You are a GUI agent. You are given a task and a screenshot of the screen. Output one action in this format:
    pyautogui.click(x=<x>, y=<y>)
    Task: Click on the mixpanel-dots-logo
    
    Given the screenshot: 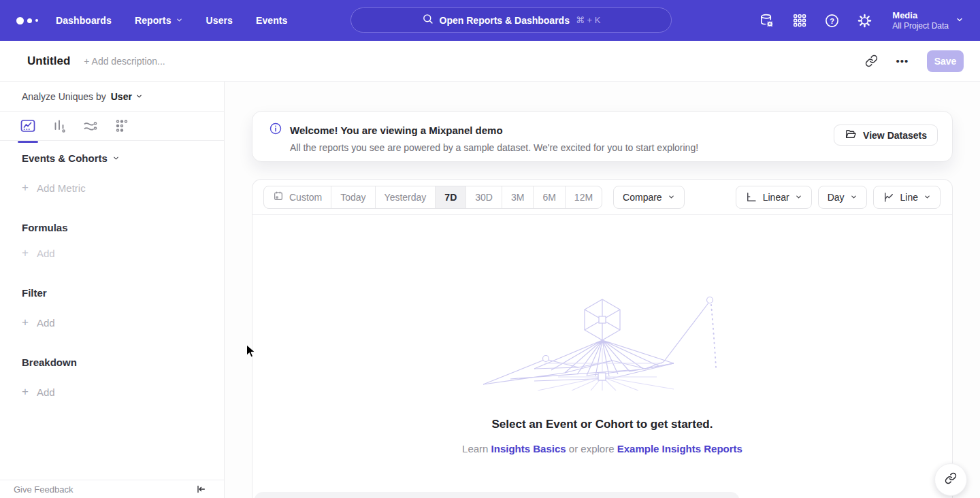 What is the action you would take?
    pyautogui.click(x=30, y=20)
    